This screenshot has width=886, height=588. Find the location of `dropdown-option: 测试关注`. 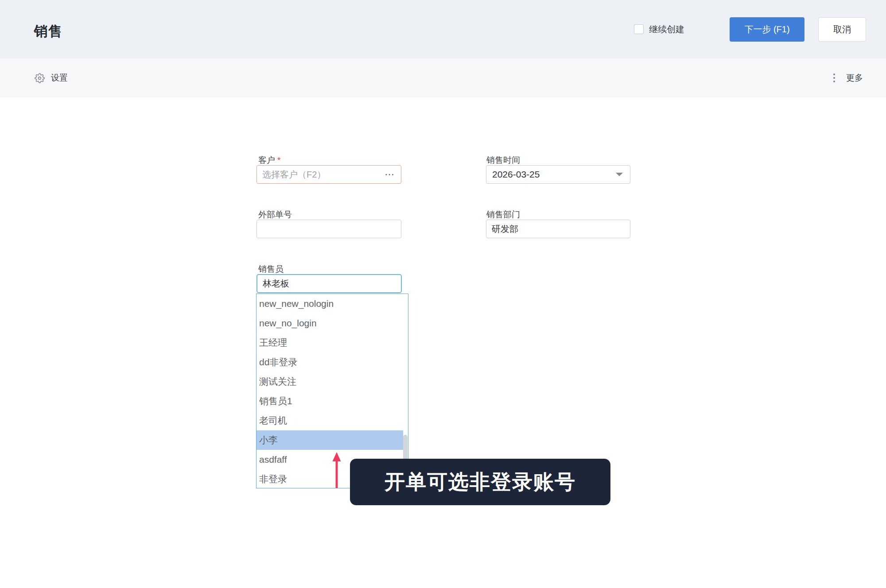

dropdown-option: 测试关注 is located at coordinates (332, 382).